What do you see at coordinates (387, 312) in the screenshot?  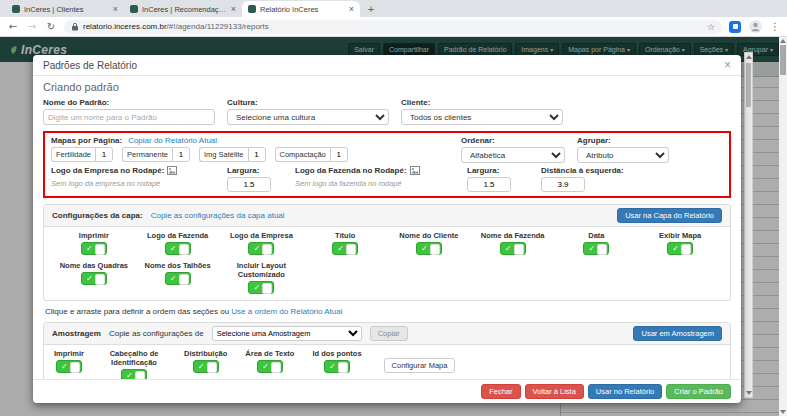 I see `sections-order-hint: Clique e arraste para definir a ordem da…` at bounding box center [387, 312].